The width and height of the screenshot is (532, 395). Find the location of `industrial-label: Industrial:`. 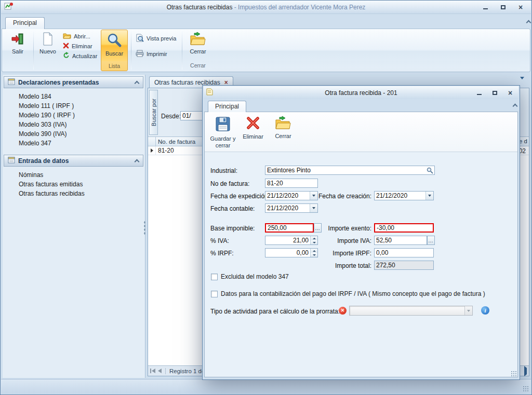

industrial-label: Industrial: is located at coordinates (224, 171).